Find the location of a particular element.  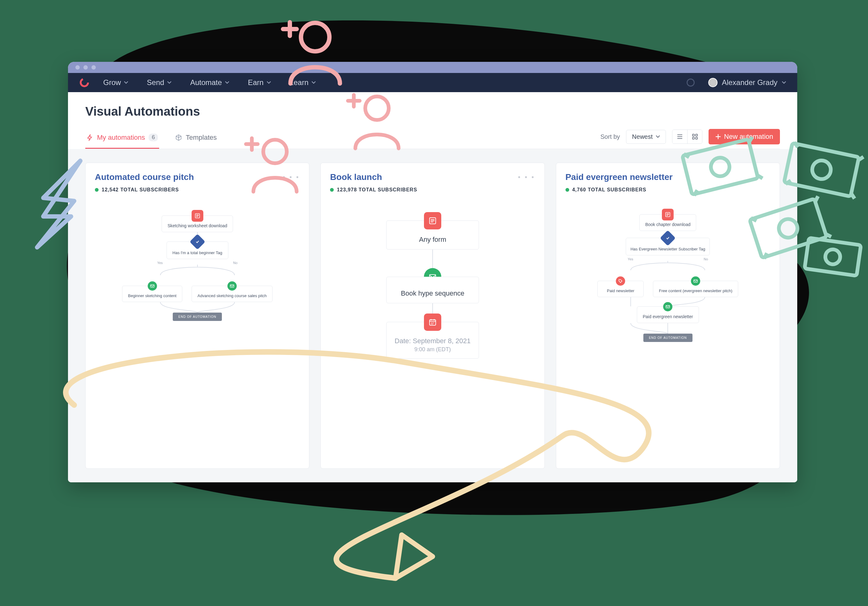

view-list-button is located at coordinates (680, 137).